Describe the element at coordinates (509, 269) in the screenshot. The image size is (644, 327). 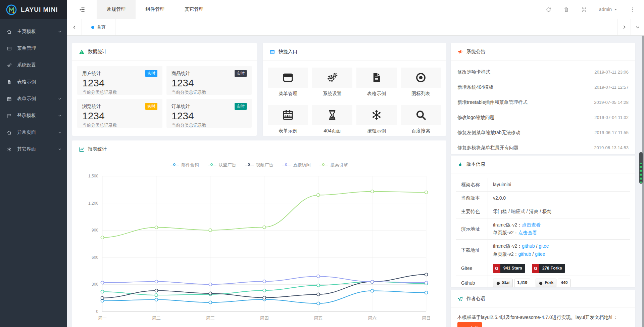
I see `gitee-stars-badge: G941 Stars` at that location.